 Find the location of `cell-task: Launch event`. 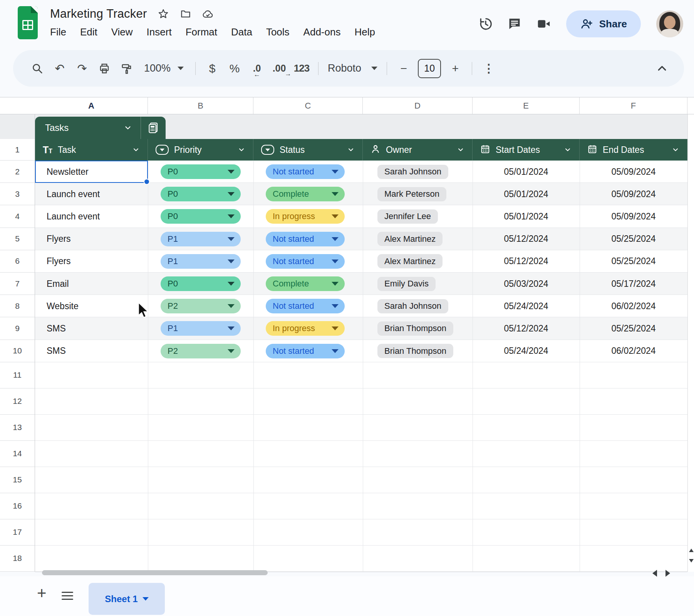

cell-task: Launch event is located at coordinates (92, 194).